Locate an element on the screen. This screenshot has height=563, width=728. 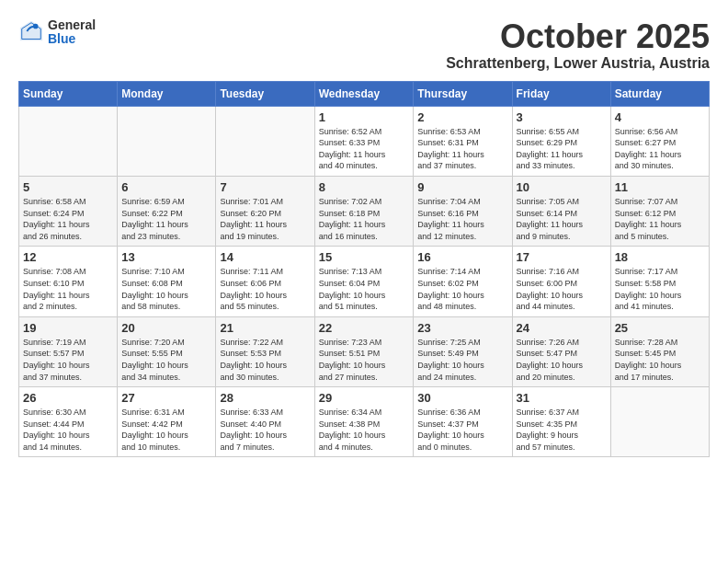
calendar-cell: 30Sunrise: 6:36 AM Sunset: 4:37 PM Dayli… is located at coordinates (463, 422).